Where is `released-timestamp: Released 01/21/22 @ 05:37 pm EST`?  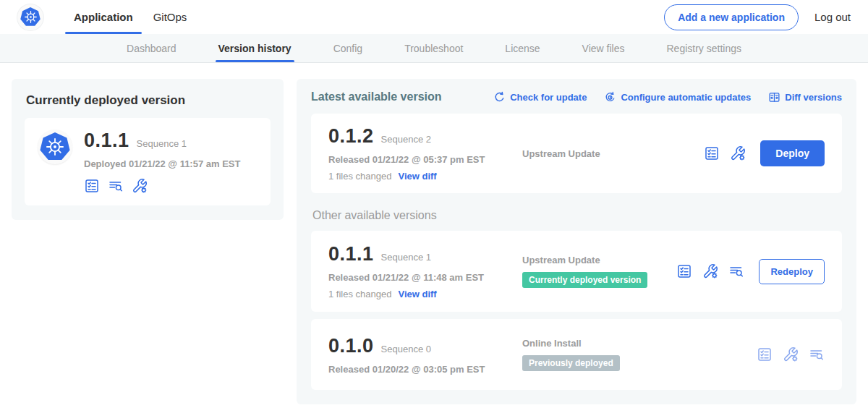 released-timestamp: Released 01/21/22 @ 05:37 pm EST is located at coordinates (425, 159).